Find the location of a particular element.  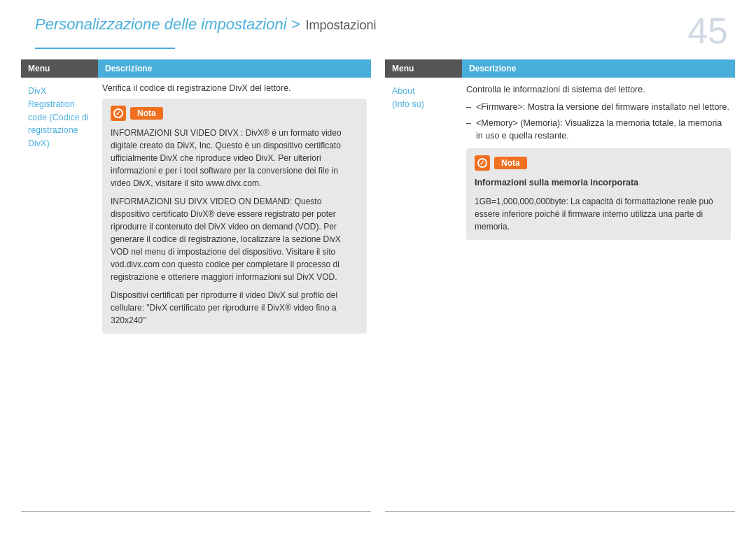

left-nota-icon-inner: ✓ is located at coordinates (118, 113).